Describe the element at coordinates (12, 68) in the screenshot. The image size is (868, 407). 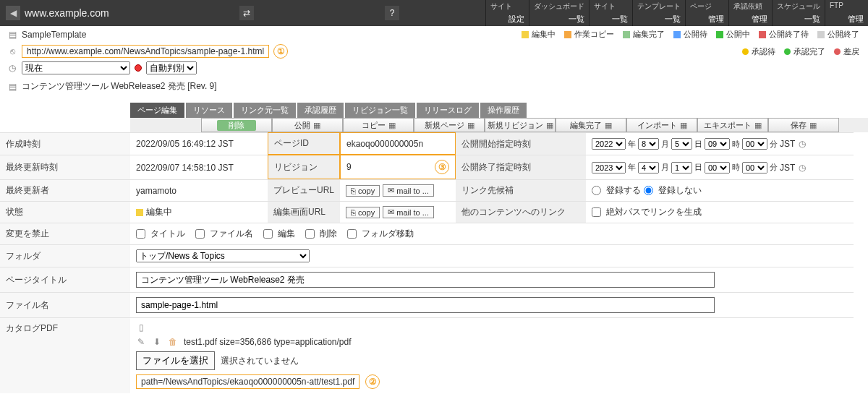
I see `clock-icon: ◷` at that location.